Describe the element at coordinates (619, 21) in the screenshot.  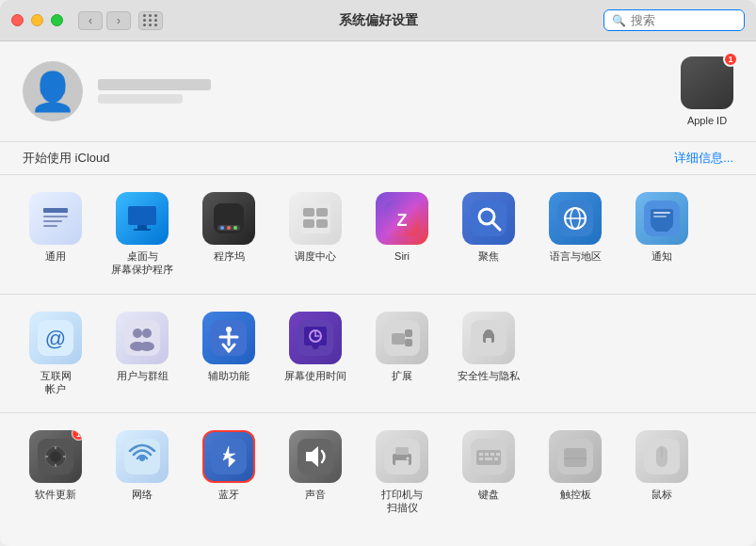
I see `search-icon: 🔍` at that location.